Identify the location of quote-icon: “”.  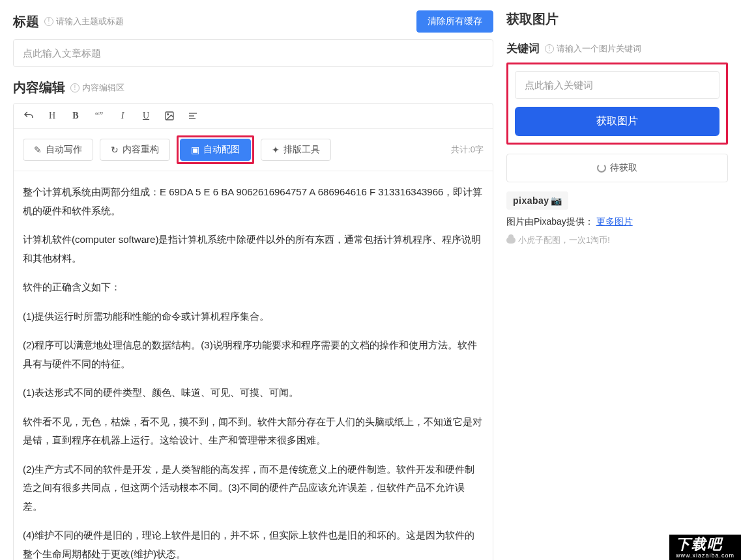
(99, 116).